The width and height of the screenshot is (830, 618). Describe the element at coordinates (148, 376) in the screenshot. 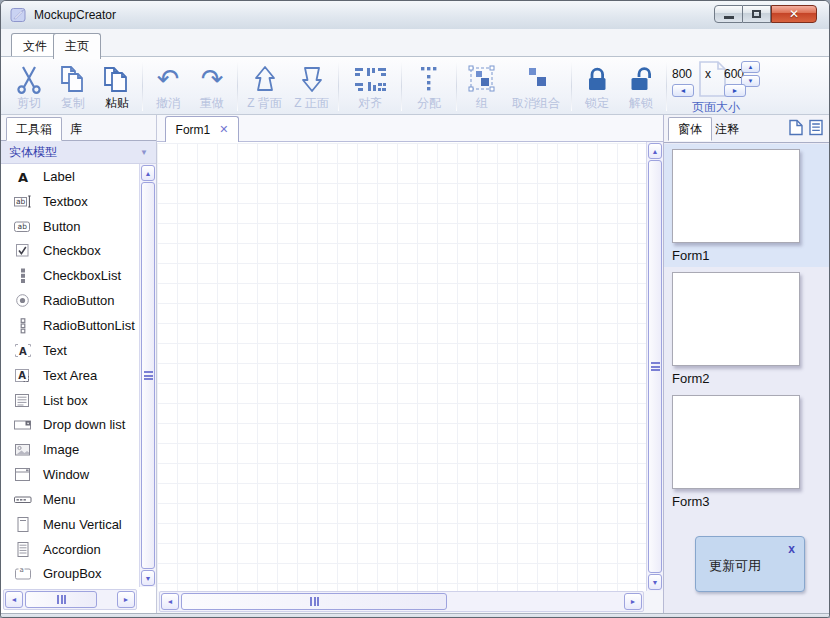

I see `toolbox-vertical-scrollbar: ▲ ▼` at that location.